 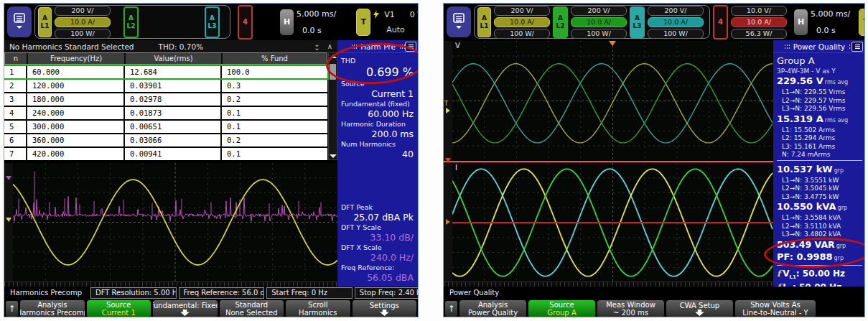 I want to click on channel4-ground-marker, so click(x=448, y=160).